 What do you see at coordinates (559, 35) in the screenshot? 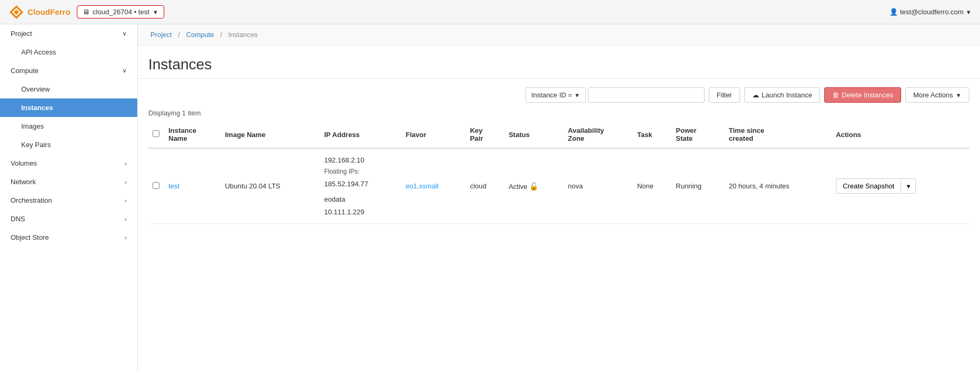
I see `breadcrumb: Project / Compute / Instances` at bounding box center [559, 35].